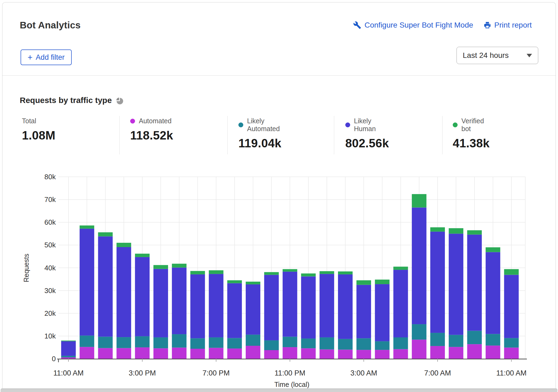  What do you see at coordinates (357, 25) in the screenshot?
I see `wrench-icon` at bounding box center [357, 25].